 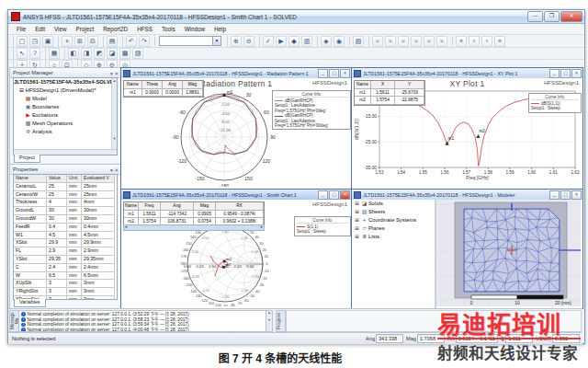 I want to click on property-name: FL, so click(x=30, y=252).